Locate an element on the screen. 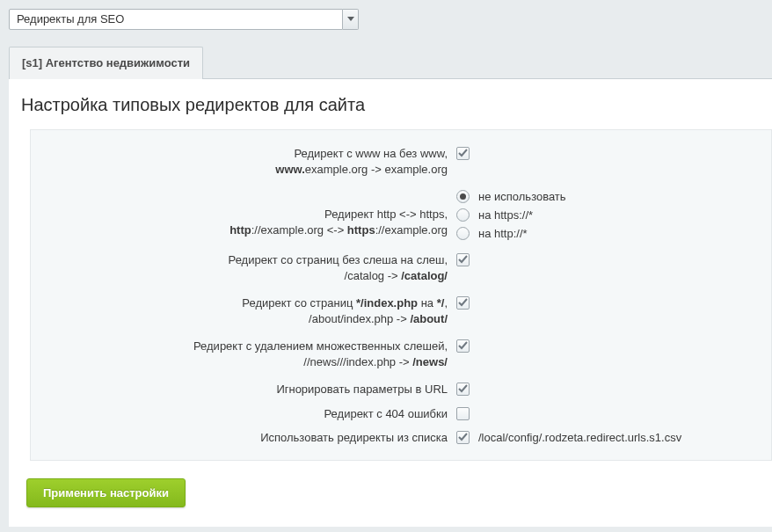  label-404-redirect: Редирект с 404 ошибки is located at coordinates (250, 414).